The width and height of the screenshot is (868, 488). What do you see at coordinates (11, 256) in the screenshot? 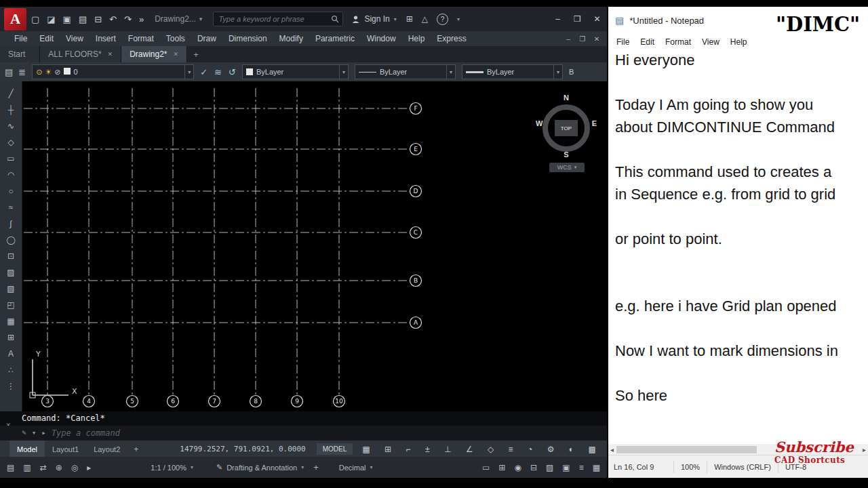
I see `insert-block-tool-icon: ⊡` at bounding box center [11, 256].